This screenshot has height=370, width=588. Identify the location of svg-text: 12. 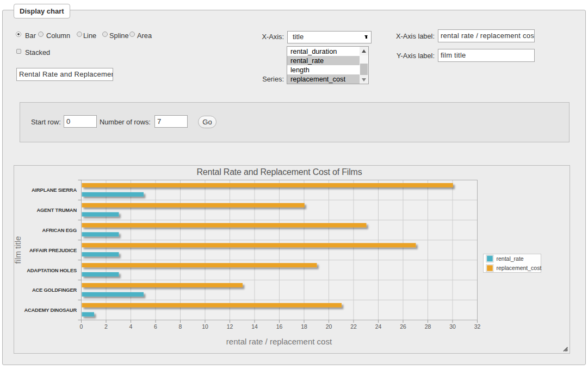
(230, 327).